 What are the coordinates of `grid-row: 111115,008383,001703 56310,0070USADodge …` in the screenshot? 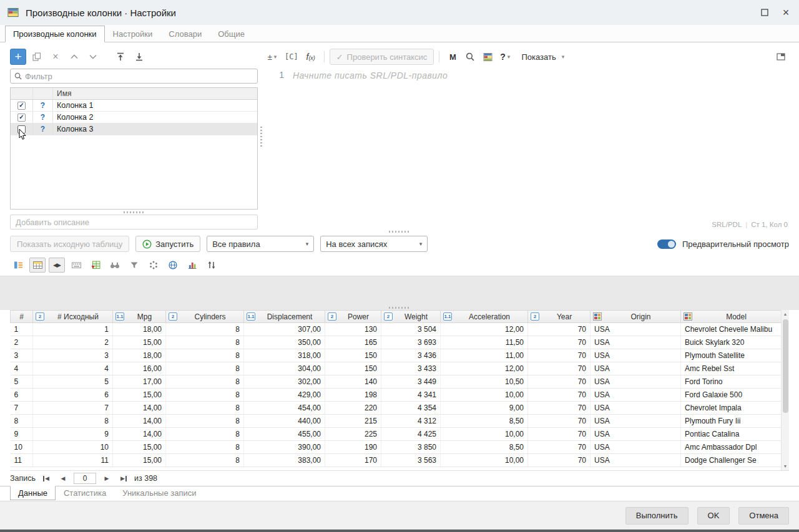 It's located at (396, 460).